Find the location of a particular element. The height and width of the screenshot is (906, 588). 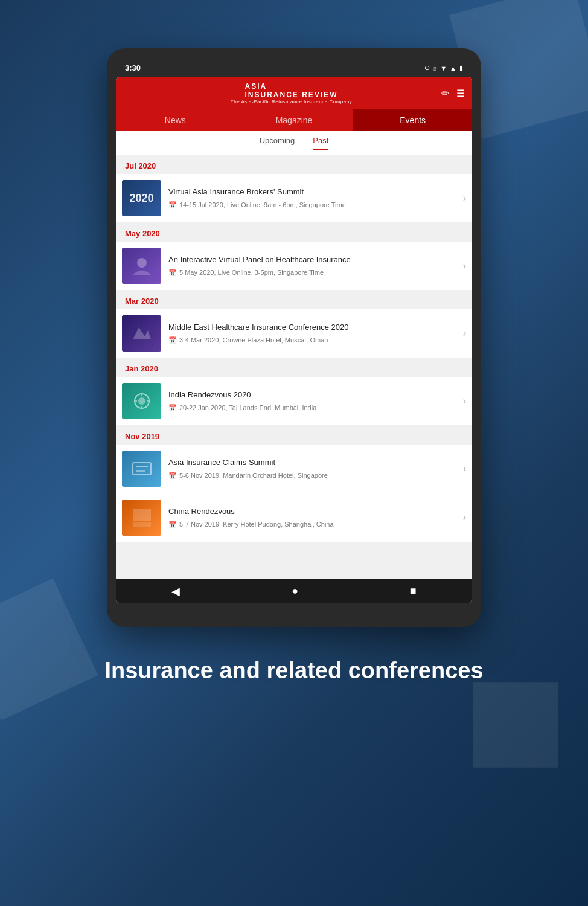

event-card: India Rendezvous 2020 📅 20-22 Jan 2020, … is located at coordinates (294, 401).